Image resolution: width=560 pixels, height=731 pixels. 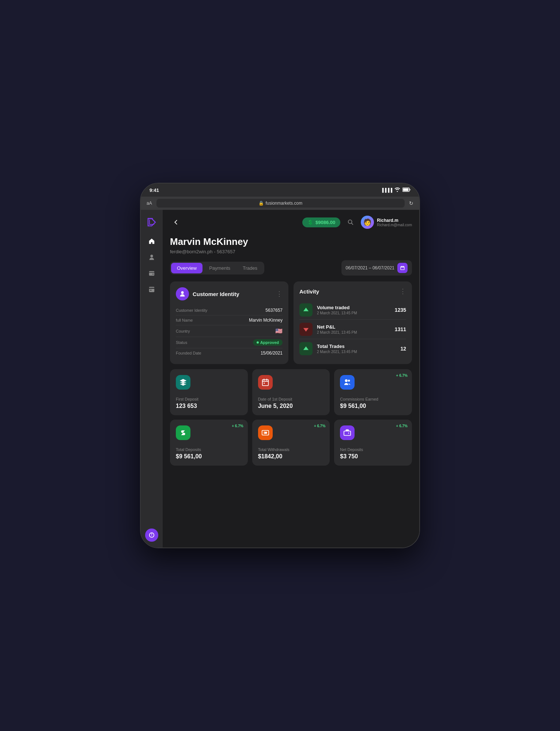 What do you see at coordinates (209, 450) in the screenshot?
I see `metric-label: Total Deposits` at bounding box center [209, 450].